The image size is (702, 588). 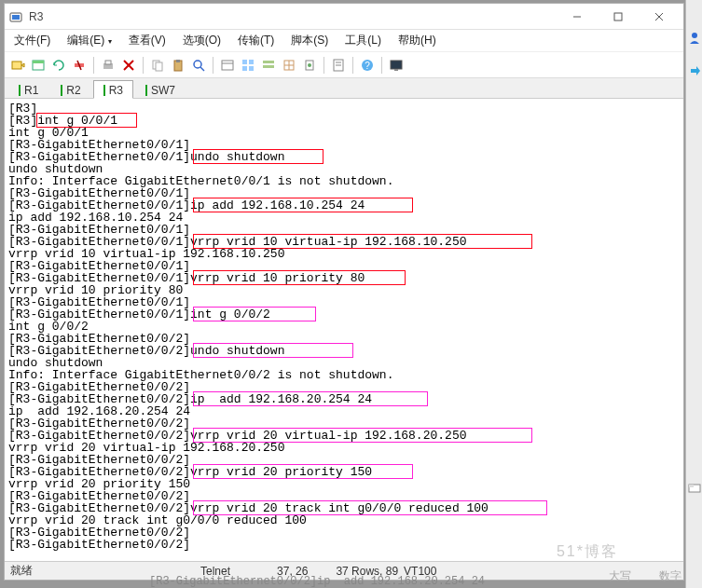 What do you see at coordinates (201, 41) in the screenshot?
I see `menu-options: 选项(O)` at bounding box center [201, 41].